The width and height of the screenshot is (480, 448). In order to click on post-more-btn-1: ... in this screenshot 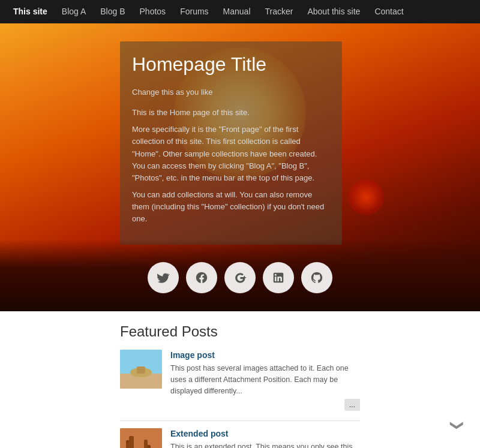, I will do `click(352, 405)`.